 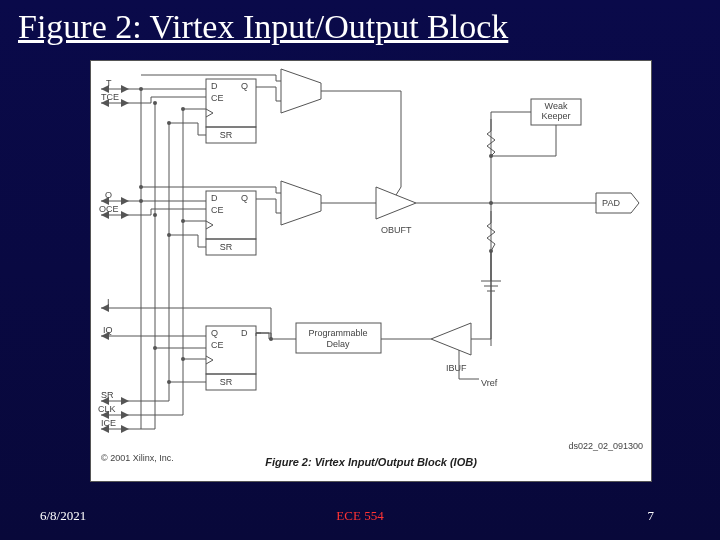 What do you see at coordinates (138, 458) in the screenshot?
I see `copyright-label: © 2001 Xilinx, Inc.` at bounding box center [138, 458].